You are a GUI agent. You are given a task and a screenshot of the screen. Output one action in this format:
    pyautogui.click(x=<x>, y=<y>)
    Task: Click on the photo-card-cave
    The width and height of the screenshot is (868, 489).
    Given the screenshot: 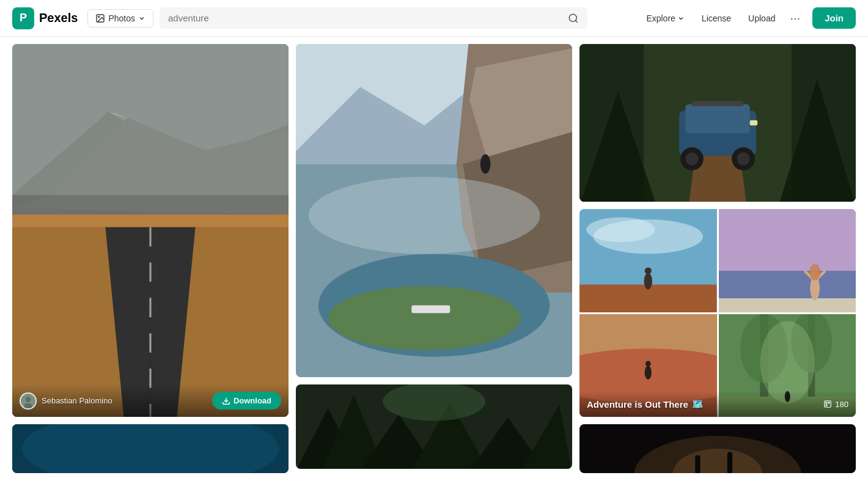 What is the action you would take?
    pyautogui.click(x=718, y=449)
    